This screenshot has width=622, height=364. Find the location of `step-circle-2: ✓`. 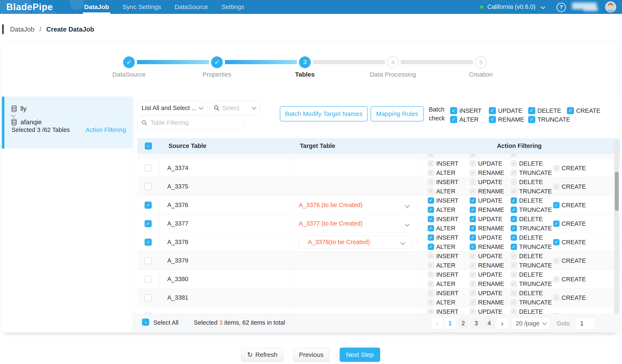

step-circle-2: ✓ is located at coordinates (217, 62).